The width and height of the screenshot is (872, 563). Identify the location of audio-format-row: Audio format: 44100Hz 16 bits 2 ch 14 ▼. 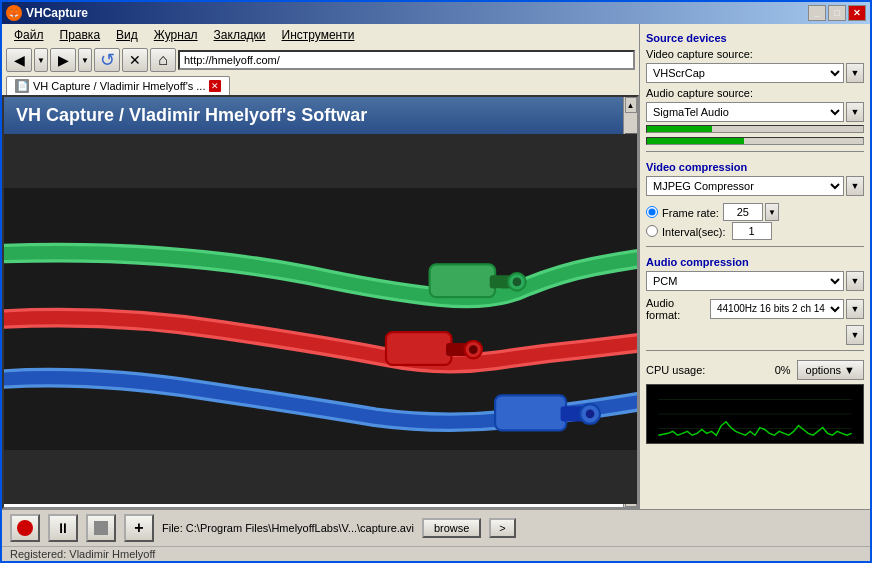
(755, 308).